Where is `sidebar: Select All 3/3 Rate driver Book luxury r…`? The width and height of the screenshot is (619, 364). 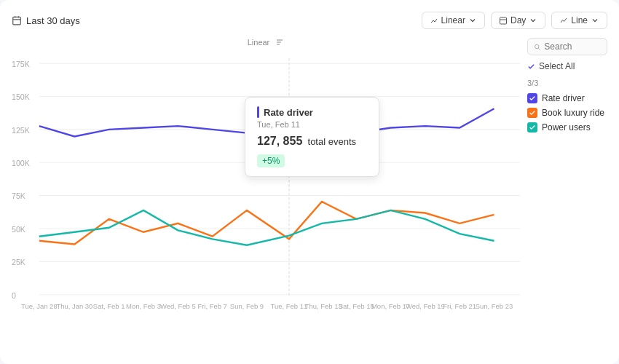 sidebar: Select All 3/3 Rate driver Book luxury r… is located at coordinates (564, 200).